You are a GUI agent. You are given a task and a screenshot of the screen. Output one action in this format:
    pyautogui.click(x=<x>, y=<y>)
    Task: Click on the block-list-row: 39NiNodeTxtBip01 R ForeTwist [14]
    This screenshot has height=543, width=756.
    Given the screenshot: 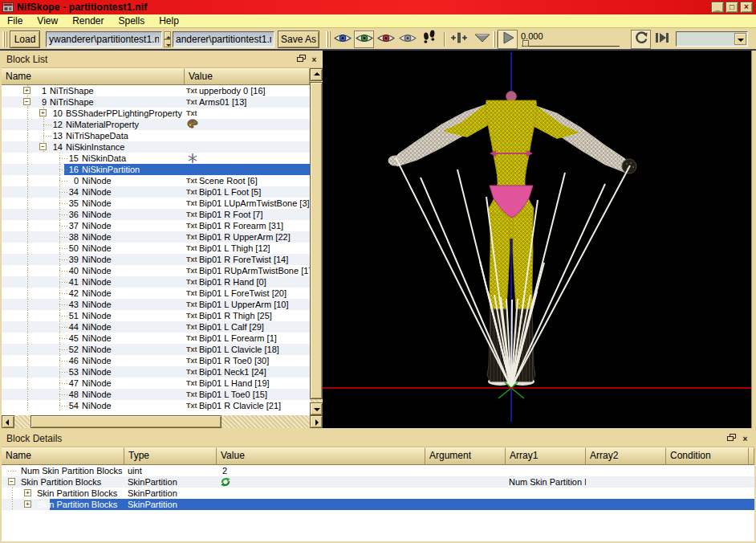 What is the action you would take?
    pyautogui.click(x=156, y=259)
    